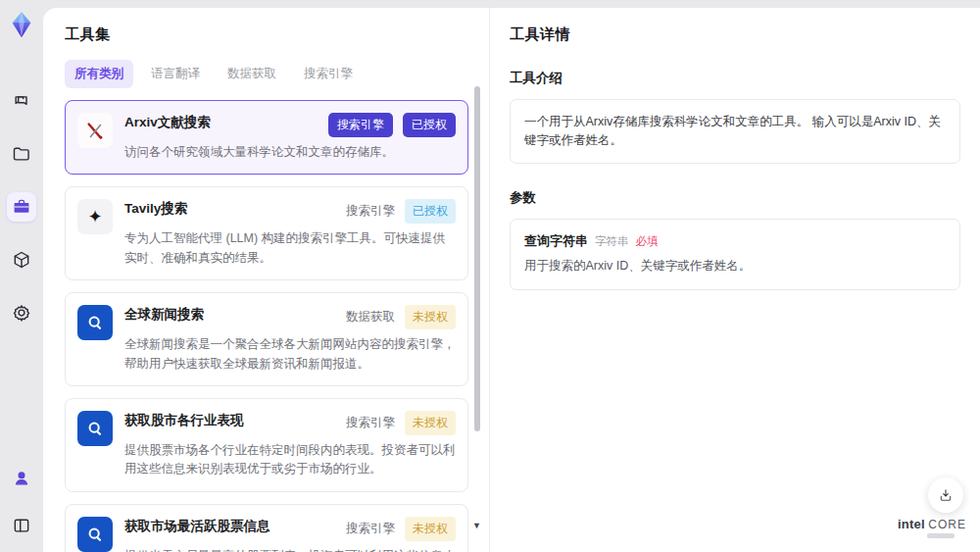  Describe the element at coordinates (267, 233) in the screenshot. I see `tool-card-tavily: ✦ Tavily搜索 搜索引擎 已授权 专为人工智能代理 (LLM) 构建的搜索…` at that location.